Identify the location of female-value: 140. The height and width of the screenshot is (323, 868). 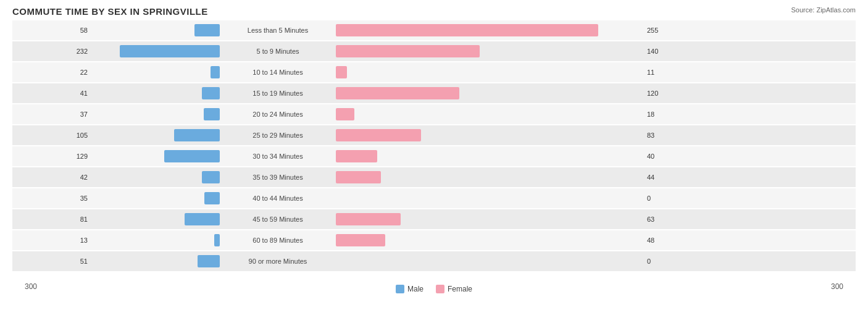
(654, 51).